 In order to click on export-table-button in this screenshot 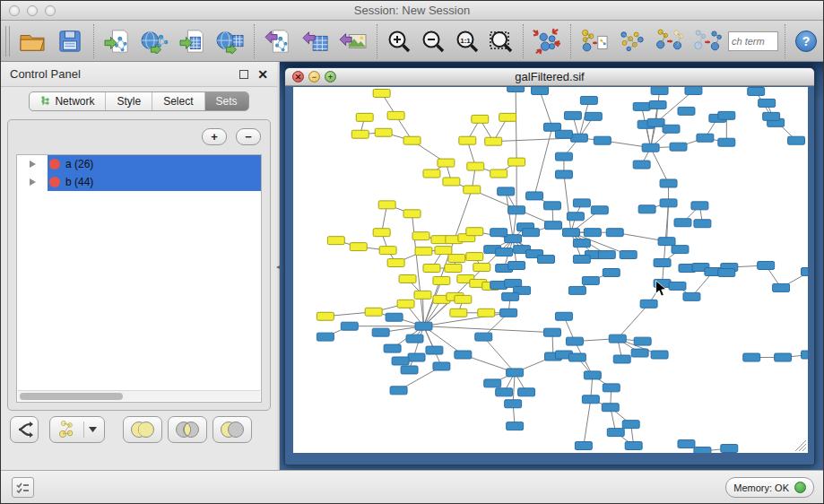, I will do `click(316, 41)`.